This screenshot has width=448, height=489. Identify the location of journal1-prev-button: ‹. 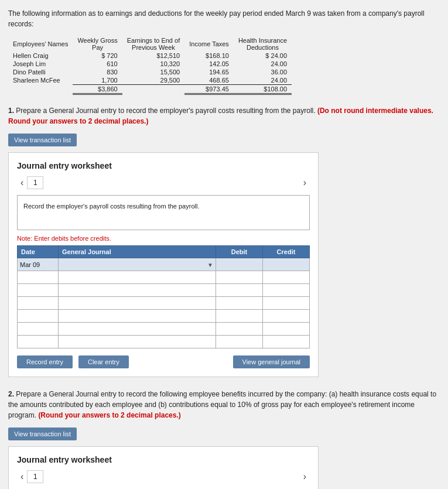
(22, 183).